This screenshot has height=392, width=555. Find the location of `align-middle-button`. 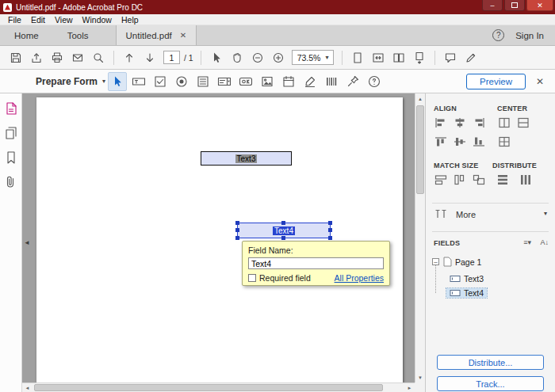

align-middle-button is located at coordinates (460, 142).